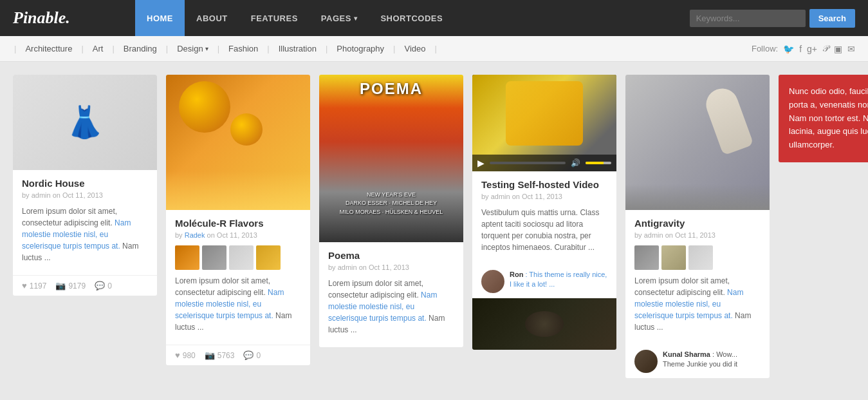 The height and width of the screenshot is (400, 868). I want to click on molecule-r-likes: ♥ 980, so click(185, 356).